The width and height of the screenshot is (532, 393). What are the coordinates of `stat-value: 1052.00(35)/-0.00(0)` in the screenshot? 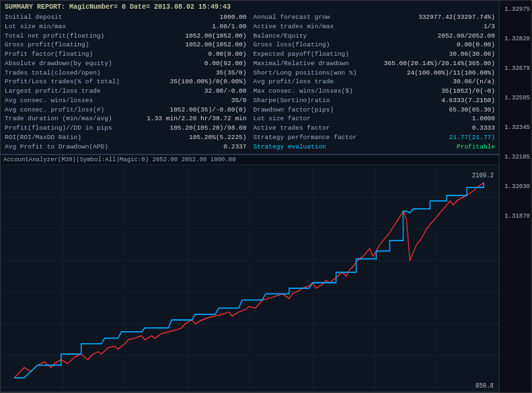 It's located at (208, 110).